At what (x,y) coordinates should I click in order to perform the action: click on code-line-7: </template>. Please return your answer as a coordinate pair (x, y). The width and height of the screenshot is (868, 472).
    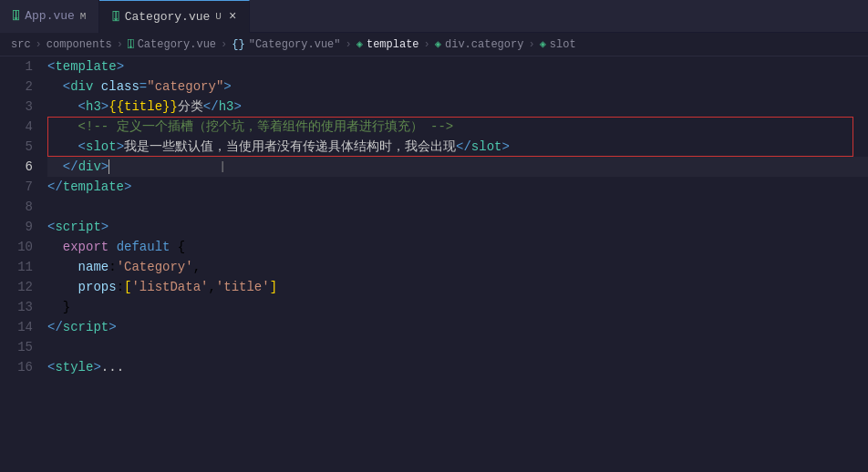
    Looking at the image, I should click on (458, 187).